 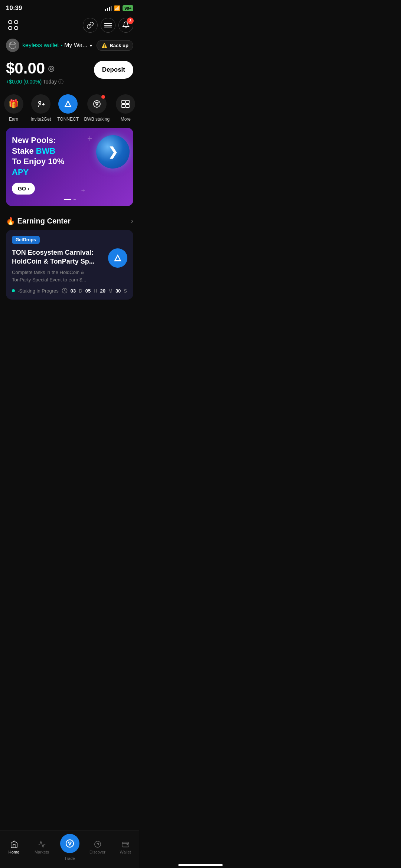 What do you see at coordinates (70, 291) in the screenshot?
I see `card-footer: ·Staking in Progres 03 D 05 H 20 M 30 S` at bounding box center [70, 291].